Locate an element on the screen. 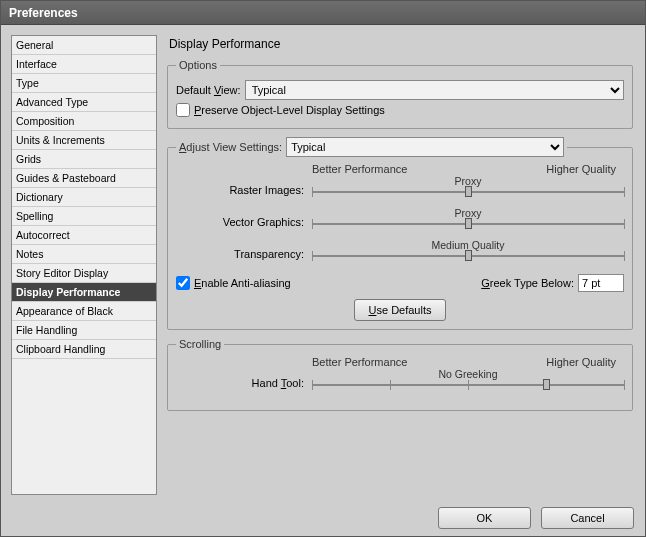 This screenshot has width=646, height=537. use-defaults-button: Use Defaults is located at coordinates (400, 310).